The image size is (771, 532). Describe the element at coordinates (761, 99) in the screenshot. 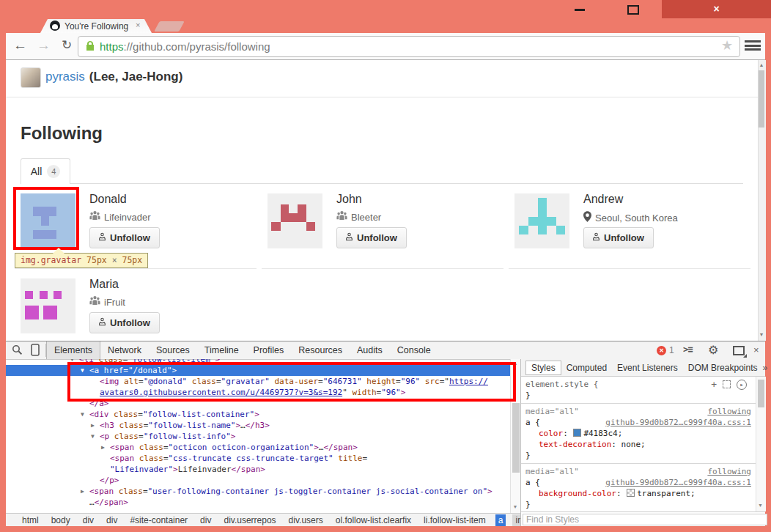

I see `page-scrollbar-thumb` at that location.